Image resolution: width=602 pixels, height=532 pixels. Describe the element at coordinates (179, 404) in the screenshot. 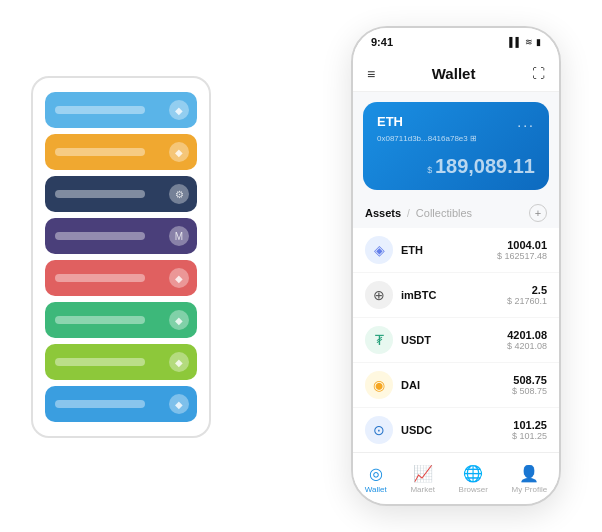

I see `card-icon-7: ◆` at that location.